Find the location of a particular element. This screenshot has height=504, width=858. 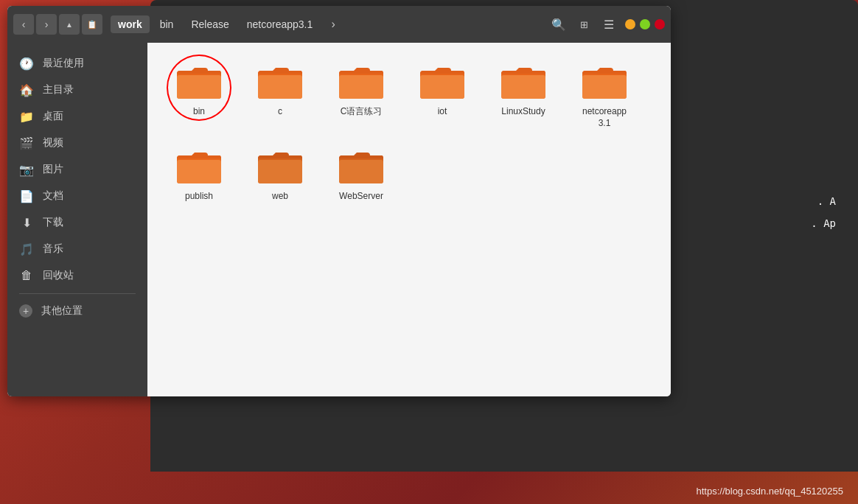

breadcrumb-bin: bin is located at coordinates (167, 24).